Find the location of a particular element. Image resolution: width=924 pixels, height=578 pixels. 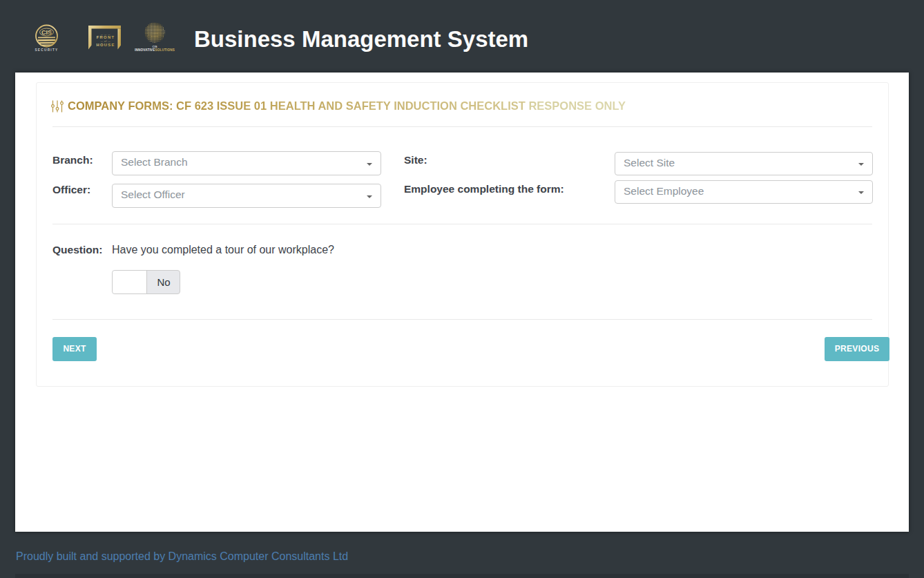

svg-text: FRONT is located at coordinates (106, 37).